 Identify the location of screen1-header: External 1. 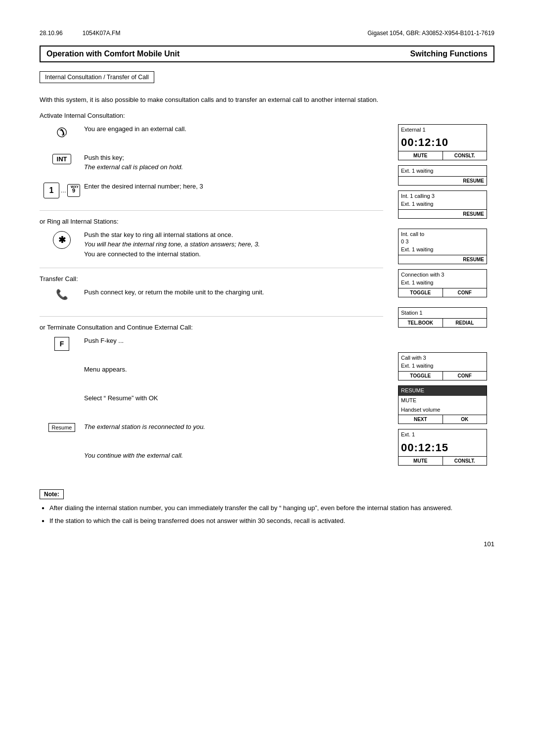
(443, 130).